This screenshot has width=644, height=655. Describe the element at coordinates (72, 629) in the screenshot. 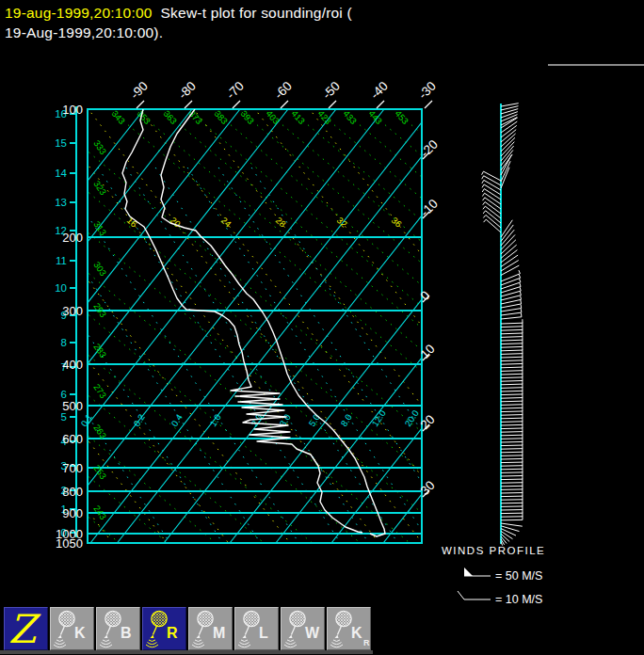

I see `toolbar-button-sounding-k: K` at that location.